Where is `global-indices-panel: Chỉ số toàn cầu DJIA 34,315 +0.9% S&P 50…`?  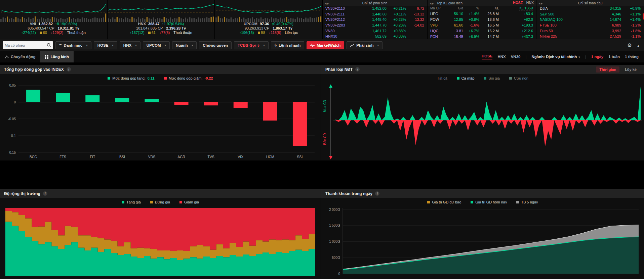
global-indices-panel: Chỉ số toàn cầu DJIA 34,315 +0.9% S&P 50… is located at coordinates (590, 19).